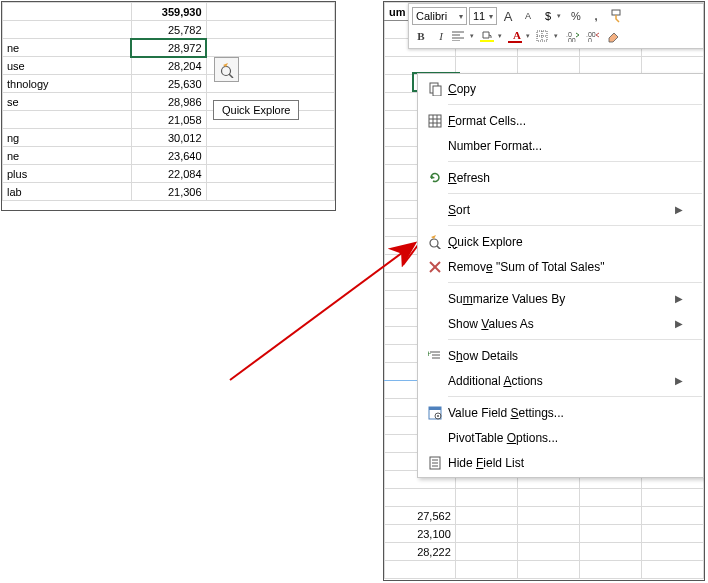  Describe the element at coordinates (421, 36) in the screenshot. I see `bold-button: B` at that location.